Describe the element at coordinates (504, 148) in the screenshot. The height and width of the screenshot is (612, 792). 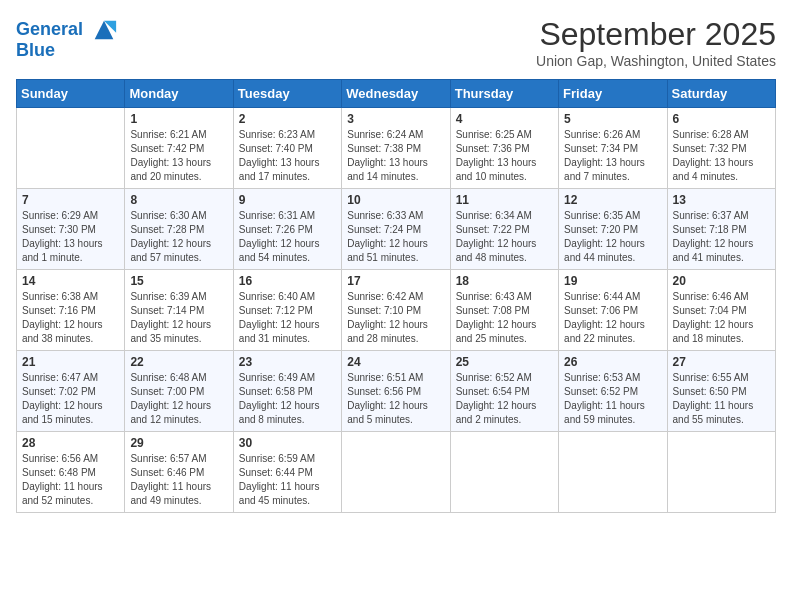
I see `calendar-cell: 4Sunrise: 6:25 AM Sunset: 7:36 PM Daylig…` at that location.